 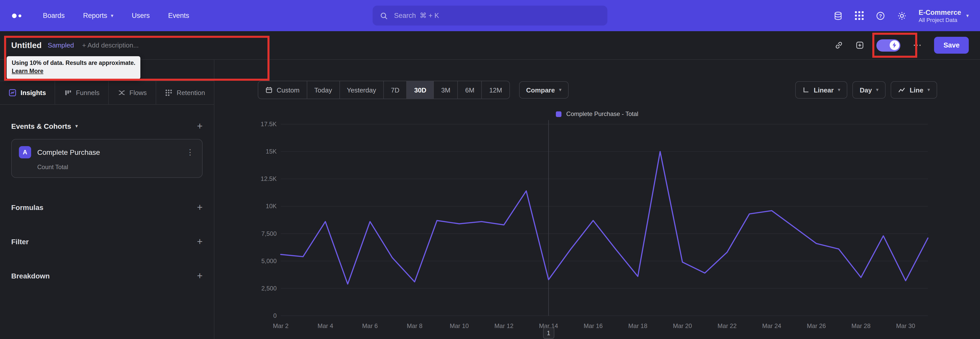 I want to click on range-30d: 30D, so click(x=421, y=90).